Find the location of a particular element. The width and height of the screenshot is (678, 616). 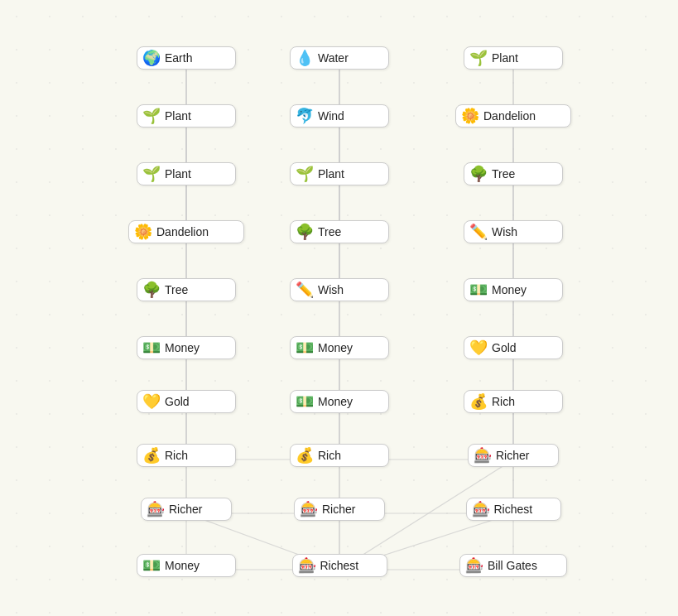

node-icon-money1: 💵 is located at coordinates (478, 290).